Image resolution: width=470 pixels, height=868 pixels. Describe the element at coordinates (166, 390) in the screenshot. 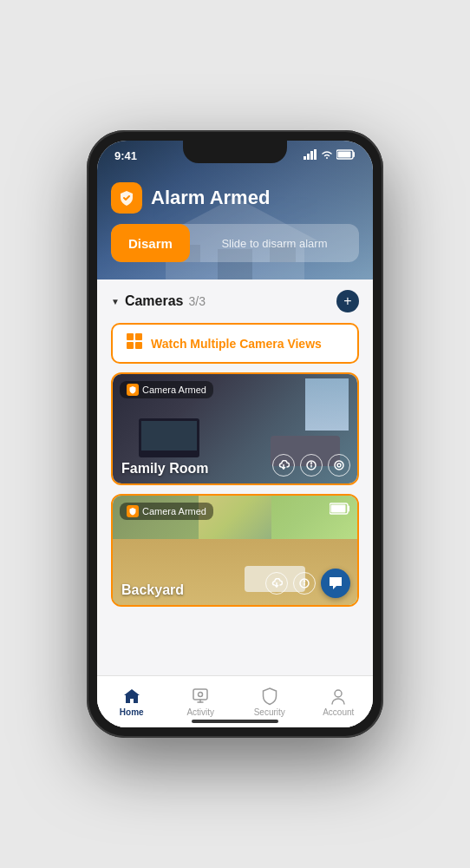

I see `camera-armed-badge: Camera Armed` at that location.